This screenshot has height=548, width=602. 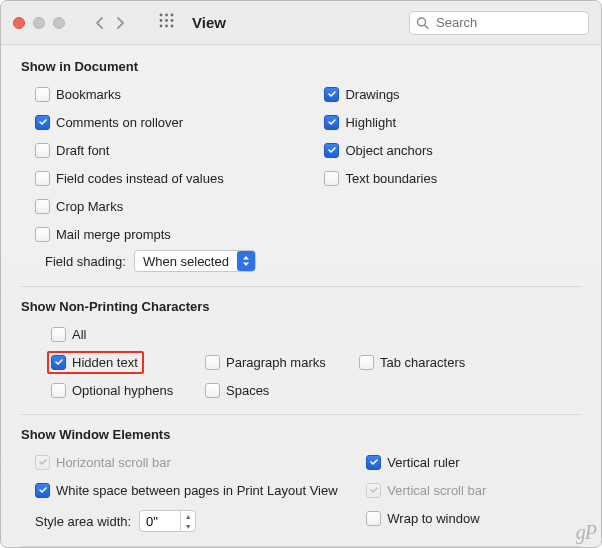 I want to click on checkbox-drawings: Drawings, so click(x=452, y=94).